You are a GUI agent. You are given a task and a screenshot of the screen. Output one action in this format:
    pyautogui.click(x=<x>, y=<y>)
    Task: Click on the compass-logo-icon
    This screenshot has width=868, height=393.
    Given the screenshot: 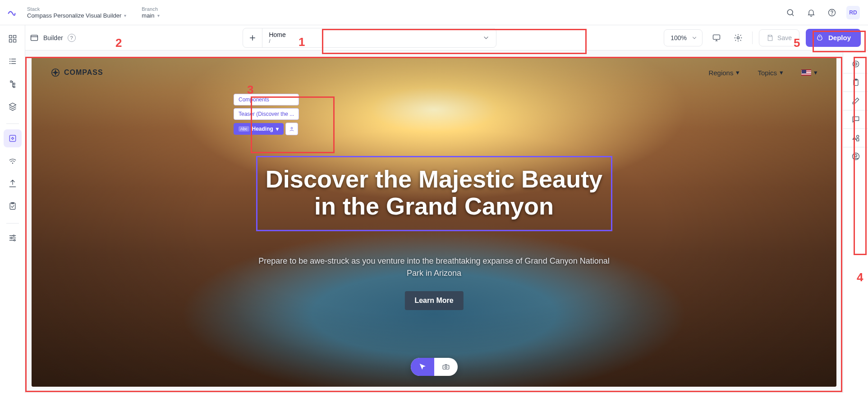 What is the action you would take?
    pyautogui.click(x=55, y=73)
    